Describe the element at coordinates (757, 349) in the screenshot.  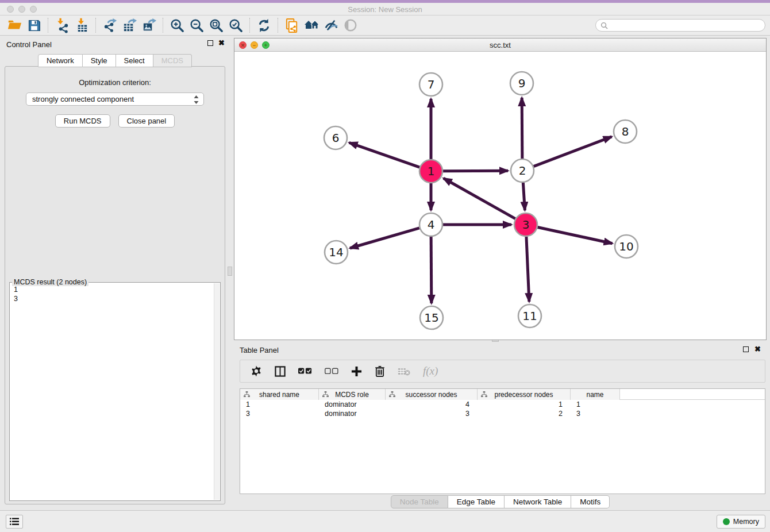
I see `close-table-panel-icon: ✖` at that location.